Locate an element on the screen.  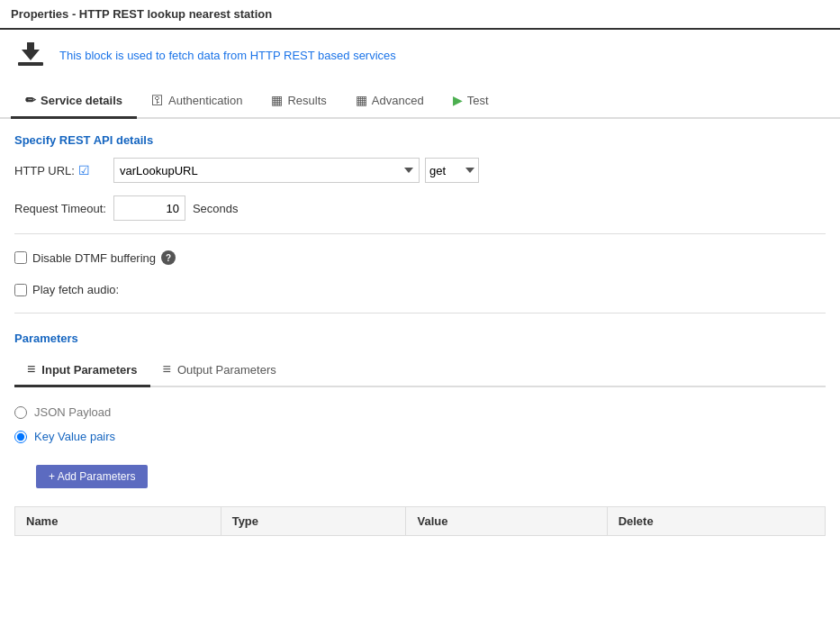
play-icon: ▶ is located at coordinates (457, 100).